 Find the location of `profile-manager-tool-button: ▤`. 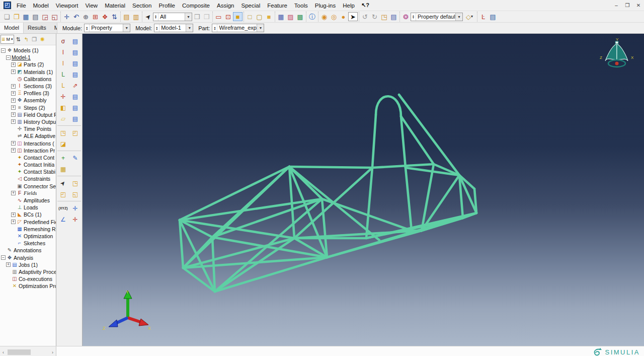

profile-manager-tool-button: ▤ is located at coordinates (75, 75).